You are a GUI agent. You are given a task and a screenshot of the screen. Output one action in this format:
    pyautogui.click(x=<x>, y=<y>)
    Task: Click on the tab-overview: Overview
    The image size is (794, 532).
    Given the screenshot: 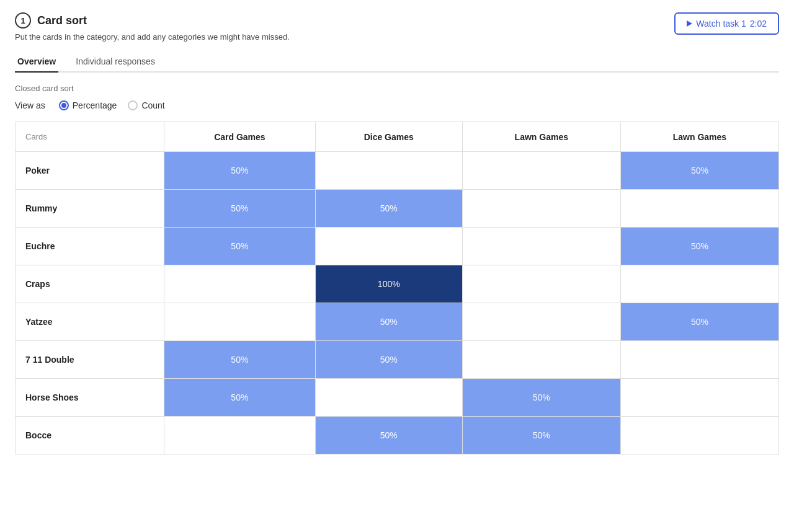 What is the action you would take?
    pyautogui.click(x=37, y=62)
    